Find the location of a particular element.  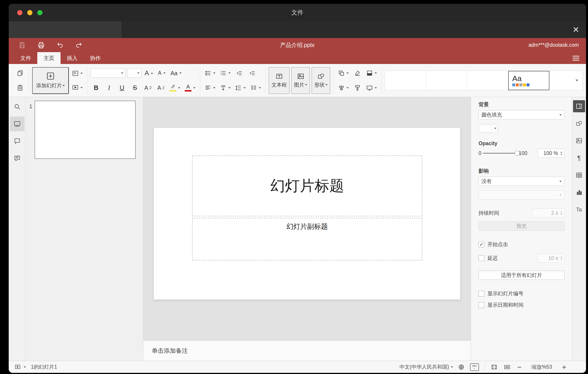

highlight-color-button is located at coordinates (175, 88).